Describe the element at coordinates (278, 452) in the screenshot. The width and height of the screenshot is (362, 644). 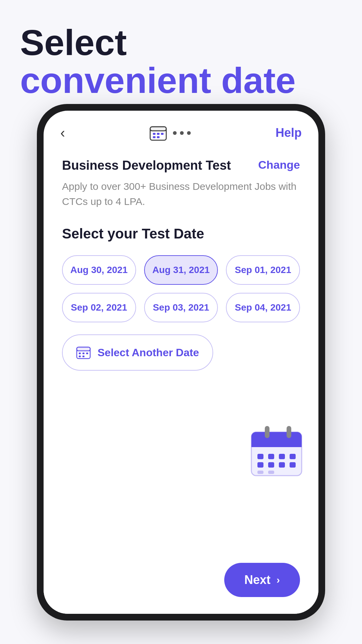
I see `calendar-illustration` at that location.